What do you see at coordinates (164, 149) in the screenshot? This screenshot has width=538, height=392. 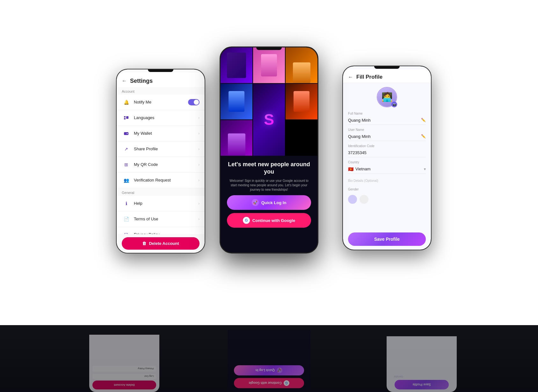 I see `share-label: Share Profile` at bounding box center [164, 149].